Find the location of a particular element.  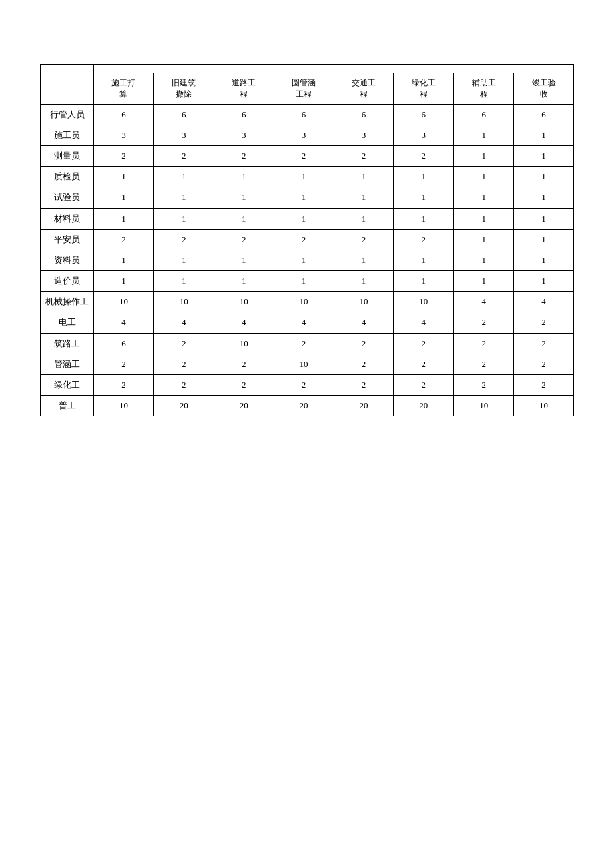

phase-sub-header: 交通工 程 is located at coordinates (364, 89).